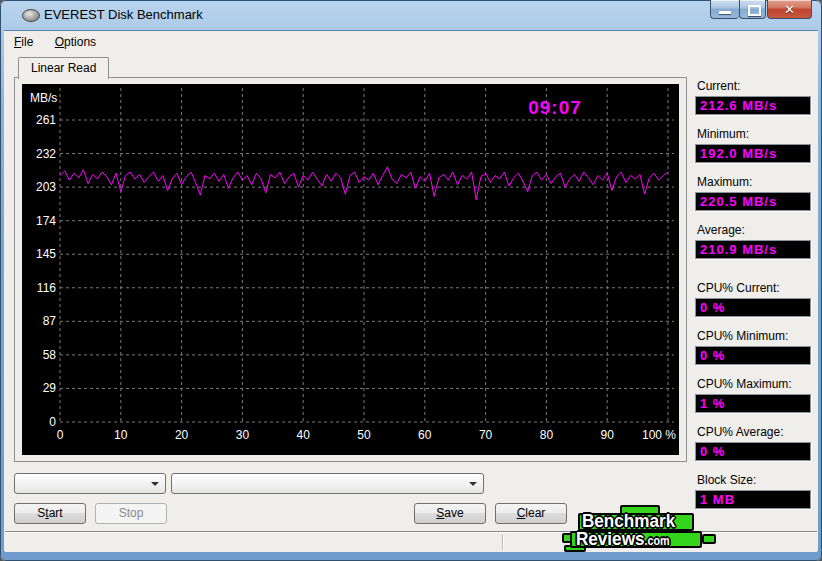 The height and width of the screenshot is (561, 822). Describe the element at coordinates (656, 541) in the screenshot. I see `logo-text-com: .com` at that location.